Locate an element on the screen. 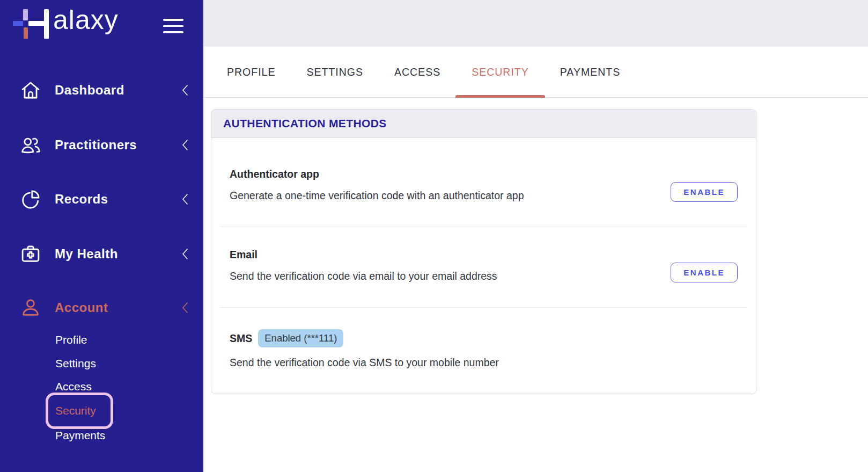 This screenshot has height=472, width=868. sidebar-item-my-health: My Health is located at coordinates (102, 254).